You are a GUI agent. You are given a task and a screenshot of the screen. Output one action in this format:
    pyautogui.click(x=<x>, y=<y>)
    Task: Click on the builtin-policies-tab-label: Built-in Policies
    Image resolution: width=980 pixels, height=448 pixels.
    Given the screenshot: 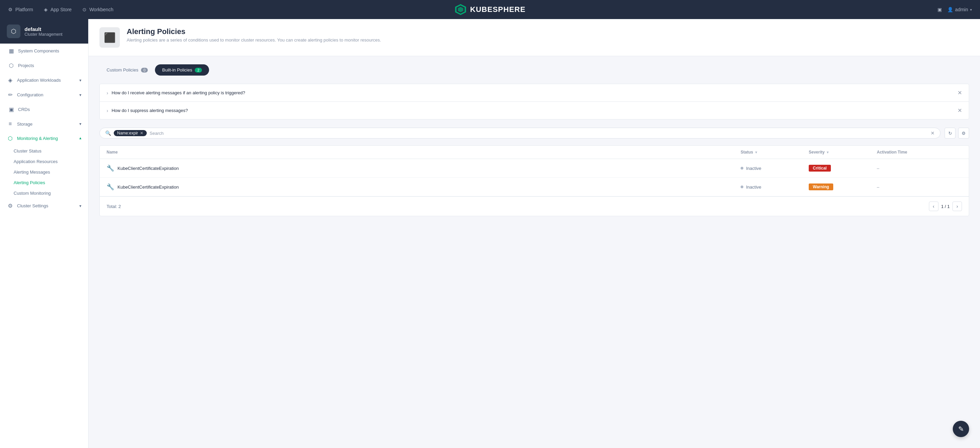 What is the action you would take?
    pyautogui.click(x=177, y=70)
    